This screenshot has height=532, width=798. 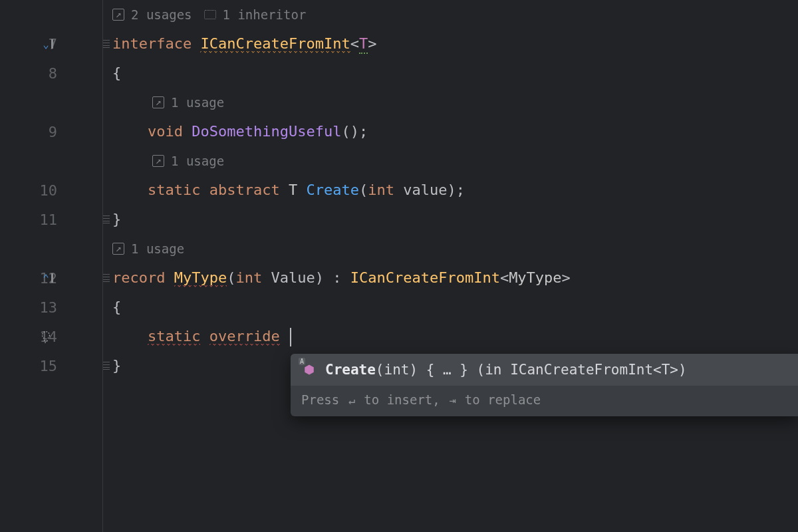 I want to click on line-number: 13, so click(x=49, y=307).